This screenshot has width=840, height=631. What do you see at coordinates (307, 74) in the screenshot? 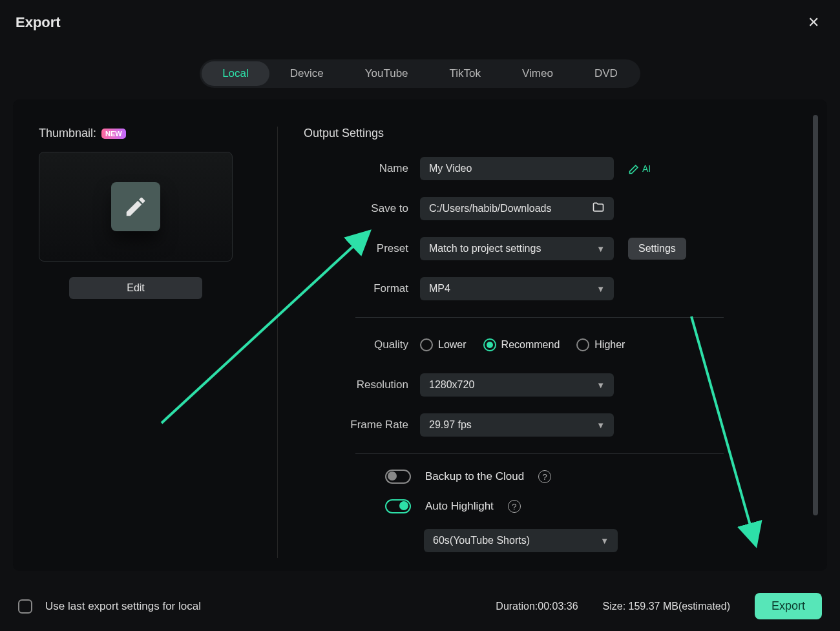
I see `tab-device: Device` at bounding box center [307, 74].